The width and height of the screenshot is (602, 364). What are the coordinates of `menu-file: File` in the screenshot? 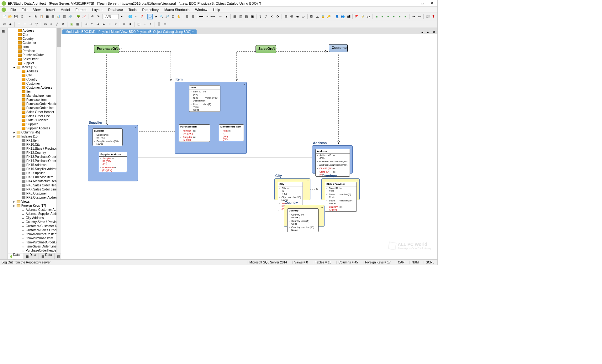 It's located at (13, 10).